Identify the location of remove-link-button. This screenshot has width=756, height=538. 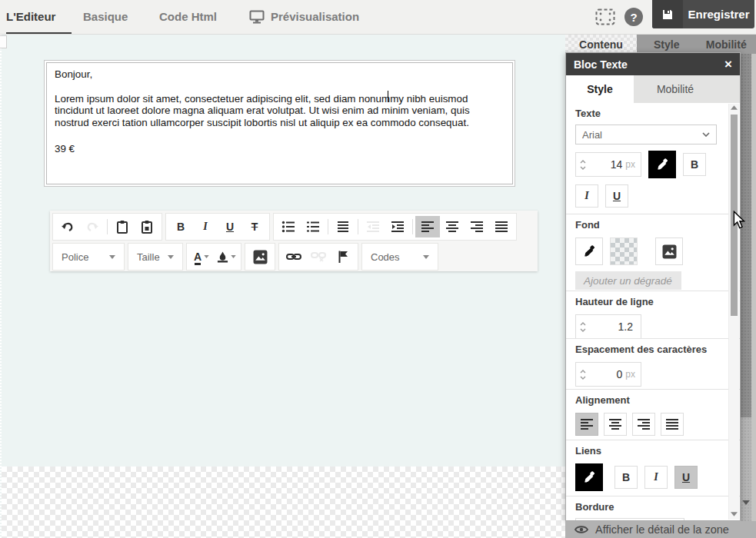
(318, 257).